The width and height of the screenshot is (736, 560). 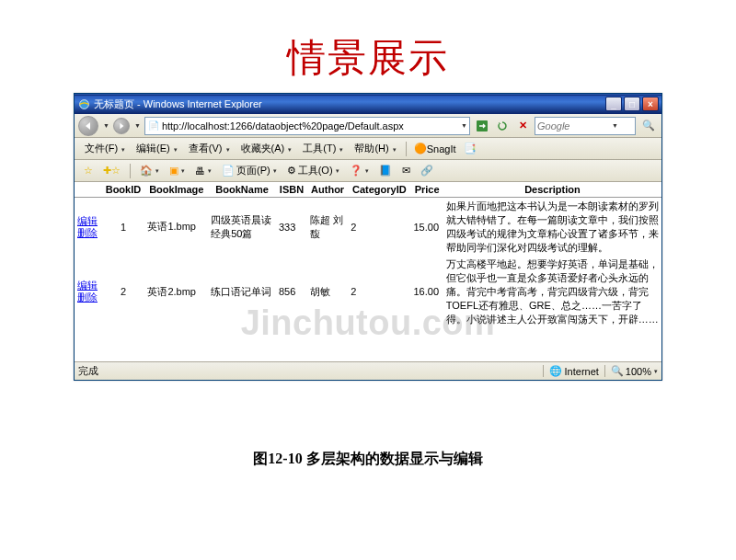 What do you see at coordinates (112, 171) in the screenshot?
I see `add-favorite-button: ✚☆` at bounding box center [112, 171].